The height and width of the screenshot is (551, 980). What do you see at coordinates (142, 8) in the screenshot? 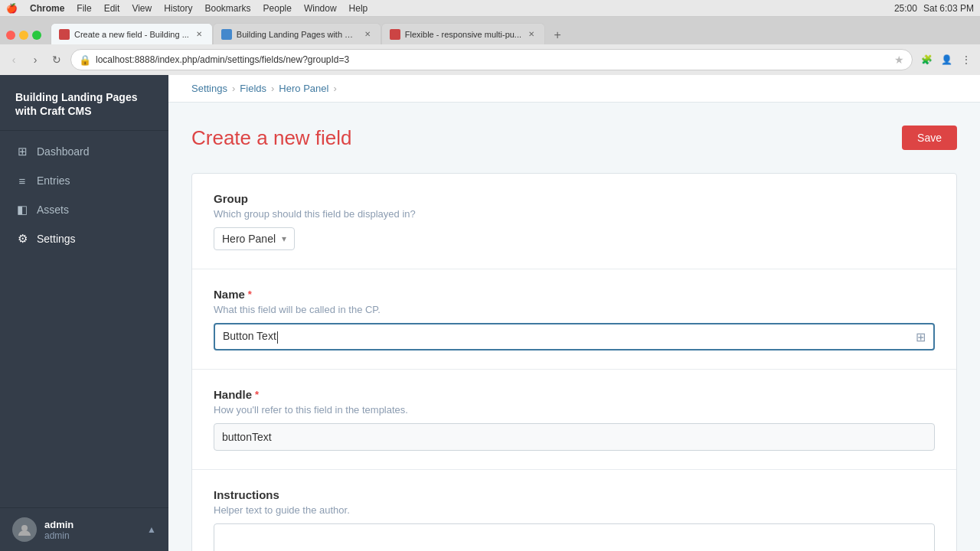
I see `view-menu: View` at bounding box center [142, 8].